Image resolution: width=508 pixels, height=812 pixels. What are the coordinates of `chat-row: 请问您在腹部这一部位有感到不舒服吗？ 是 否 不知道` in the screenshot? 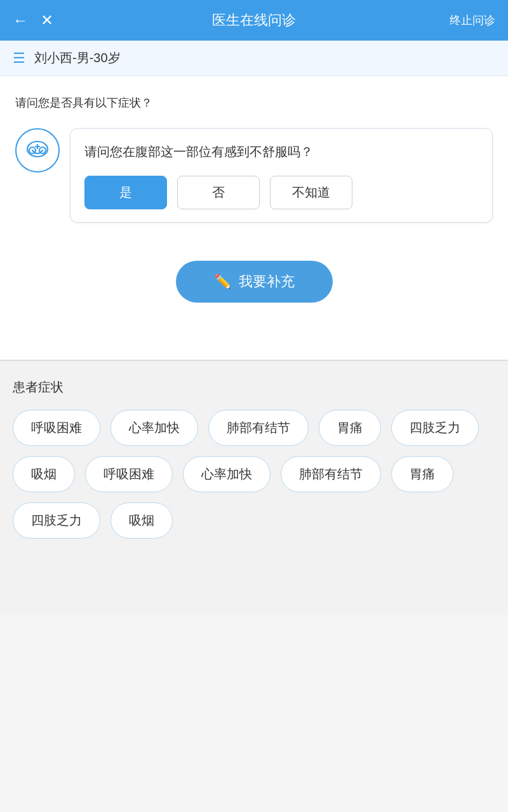 It's located at (254, 175).